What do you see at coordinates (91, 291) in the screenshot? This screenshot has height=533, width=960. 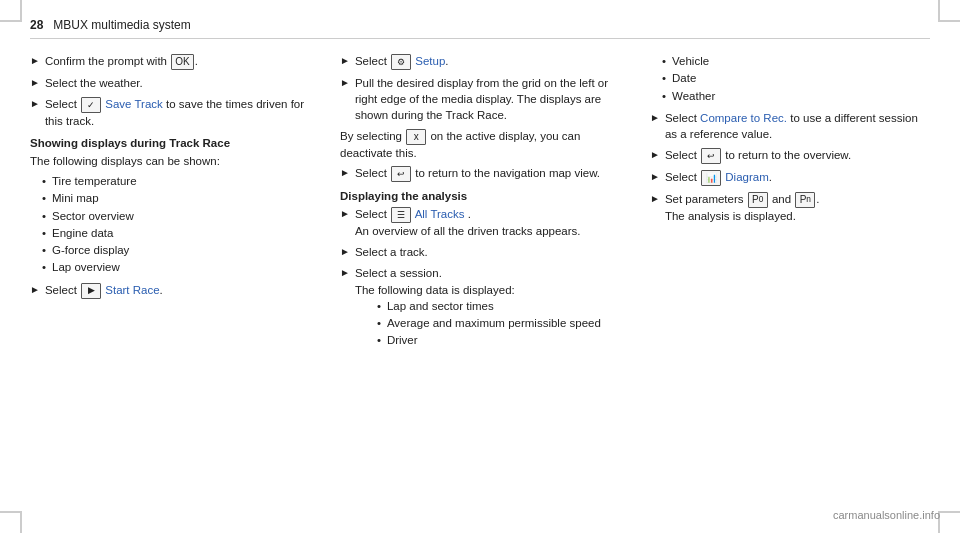 I see `startrace-icon: ▶` at bounding box center [91, 291].